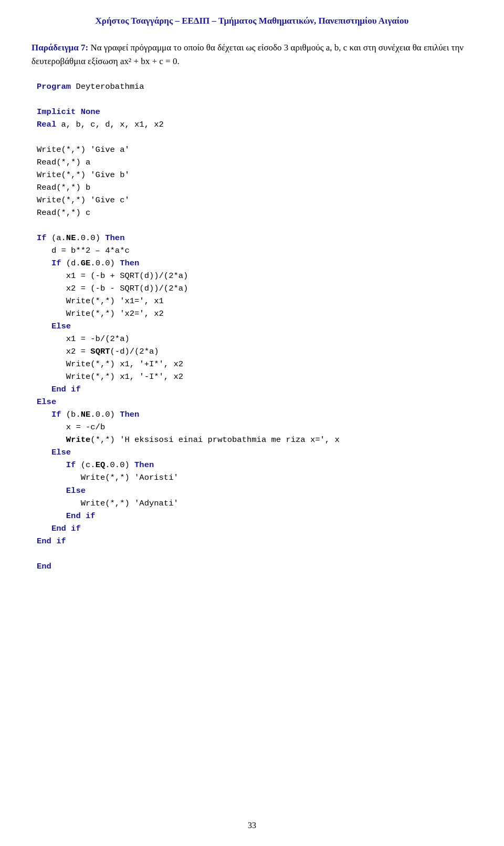 The image size is (504, 846). Describe the element at coordinates (71, 238) in the screenshot. I see `ne-keyword-1: NE` at that location.